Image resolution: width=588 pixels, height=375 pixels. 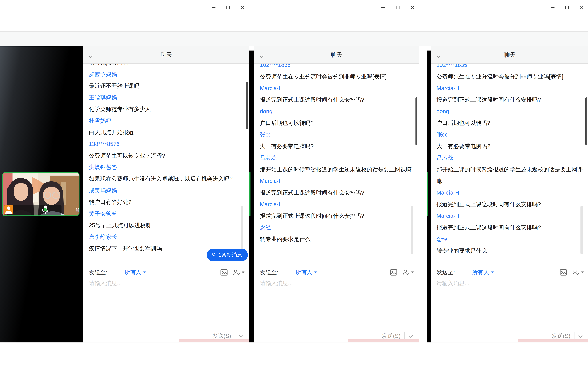 I want to click on new-message-label: 1条新消息, so click(x=230, y=255).